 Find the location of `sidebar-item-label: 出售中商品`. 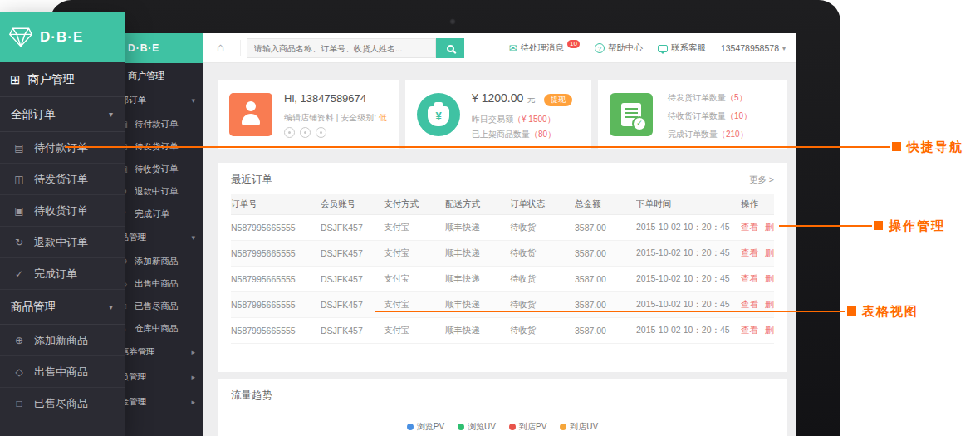

sidebar-item-label: 出售中商品 is located at coordinates (61, 372).